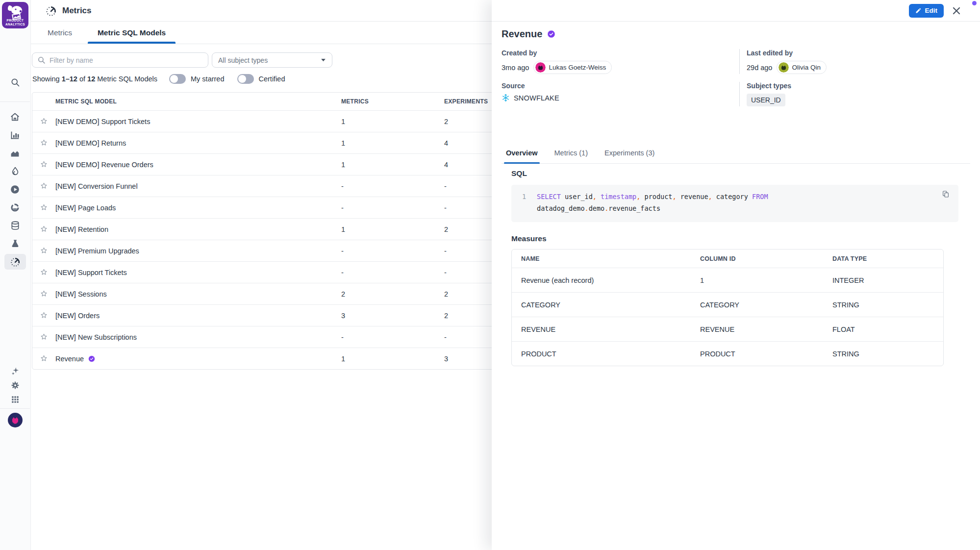 The image size is (980, 550). I want to click on page-title: Metrics, so click(77, 11).